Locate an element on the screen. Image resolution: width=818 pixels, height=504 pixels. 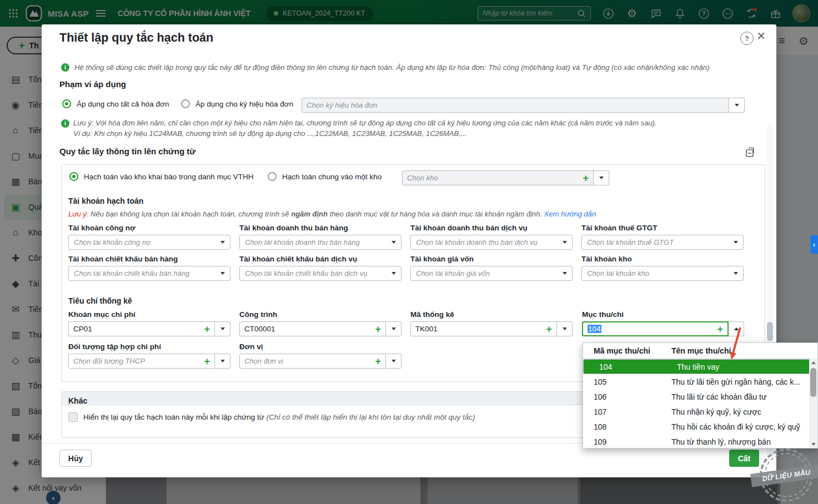
help-guide-link: Xem hướng dẫn is located at coordinates (570, 214).